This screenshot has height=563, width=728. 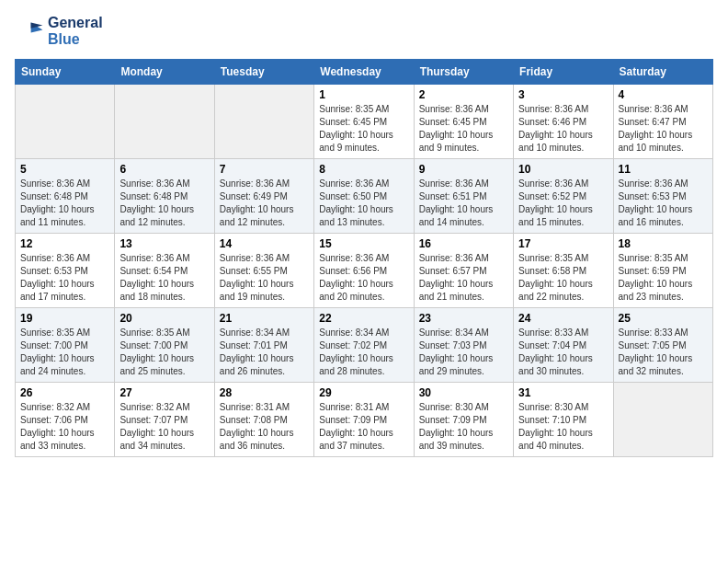 What do you see at coordinates (463, 72) in the screenshot?
I see `day-header-thursday: Thursday` at bounding box center [463, 72].